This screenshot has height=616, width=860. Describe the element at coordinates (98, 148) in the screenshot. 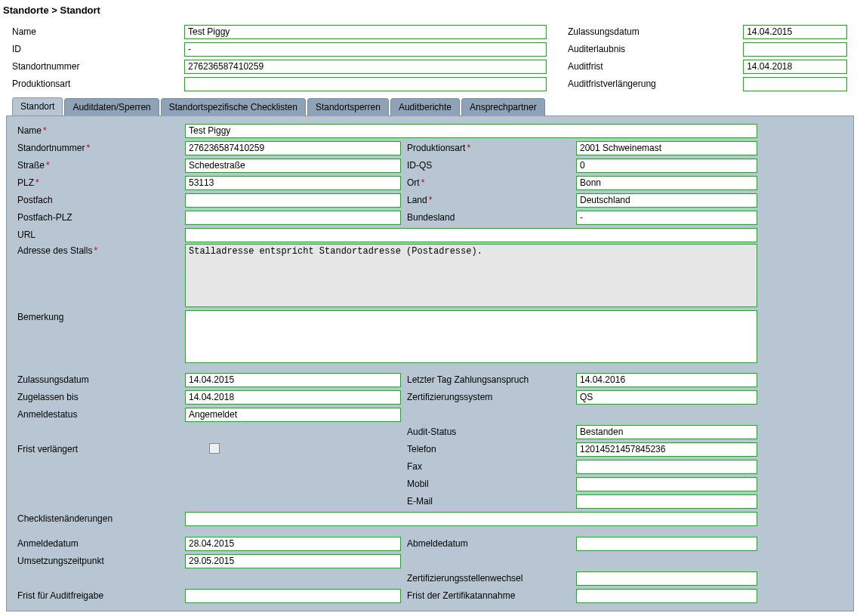

I see `label-form-standortnummer: Standortnummer*` at that location.